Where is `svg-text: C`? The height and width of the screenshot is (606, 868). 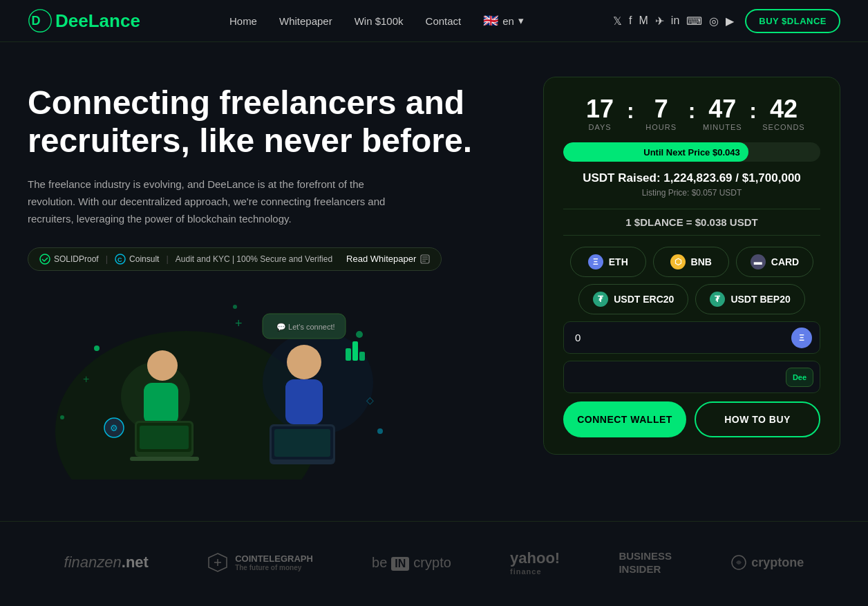 svg-text: C is located at coordinates (120, 260).